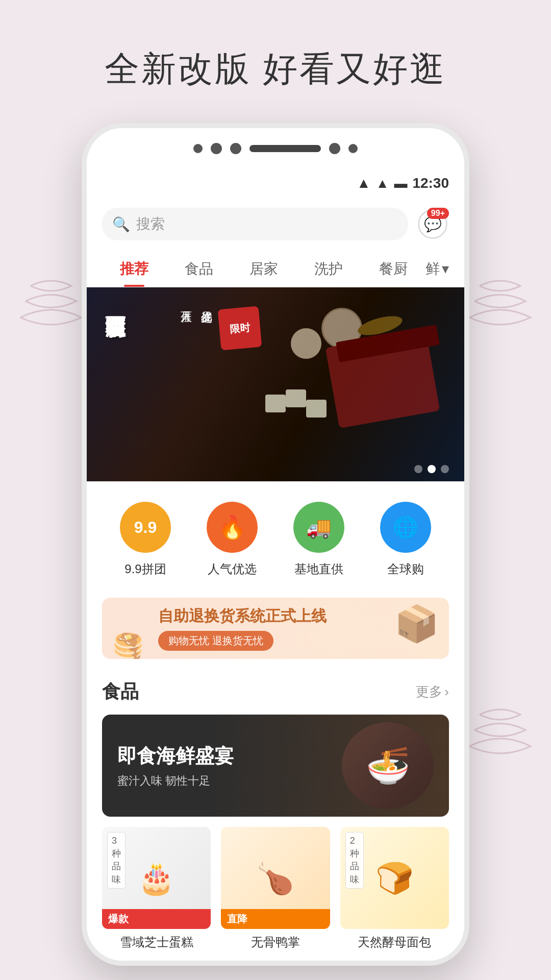 The width and height of the screenshot is (551, 980). What do you see at coordinates (445, 268) in the screenshot?
I see `chevron-down-icon: ▾` at bounding box center [445, 268].